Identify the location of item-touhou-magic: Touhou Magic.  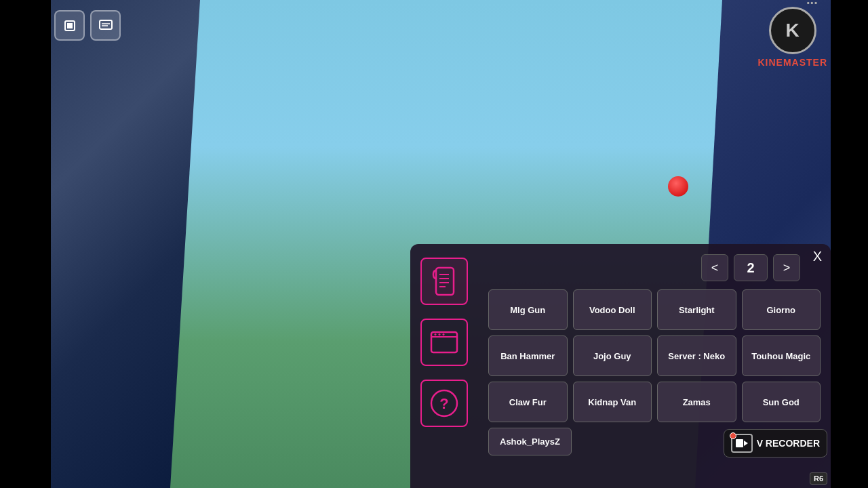
(781, 356).